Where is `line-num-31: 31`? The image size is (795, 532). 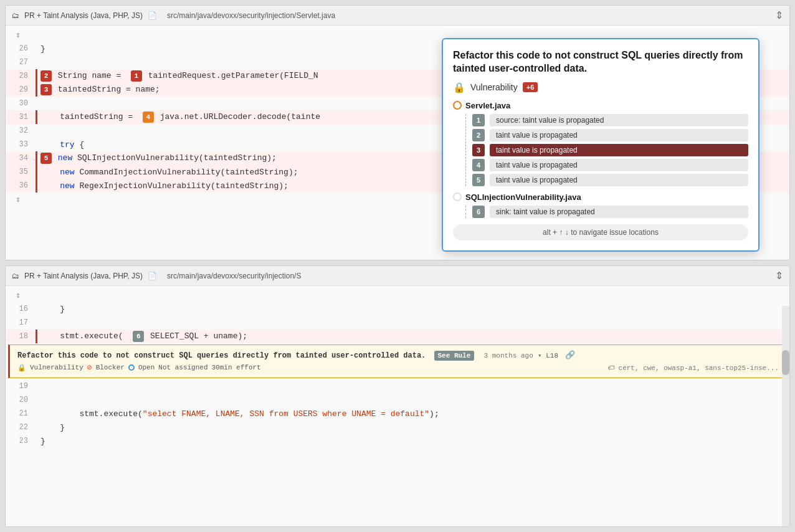 line-num-31: 31 is located at coordinates (19, 117).